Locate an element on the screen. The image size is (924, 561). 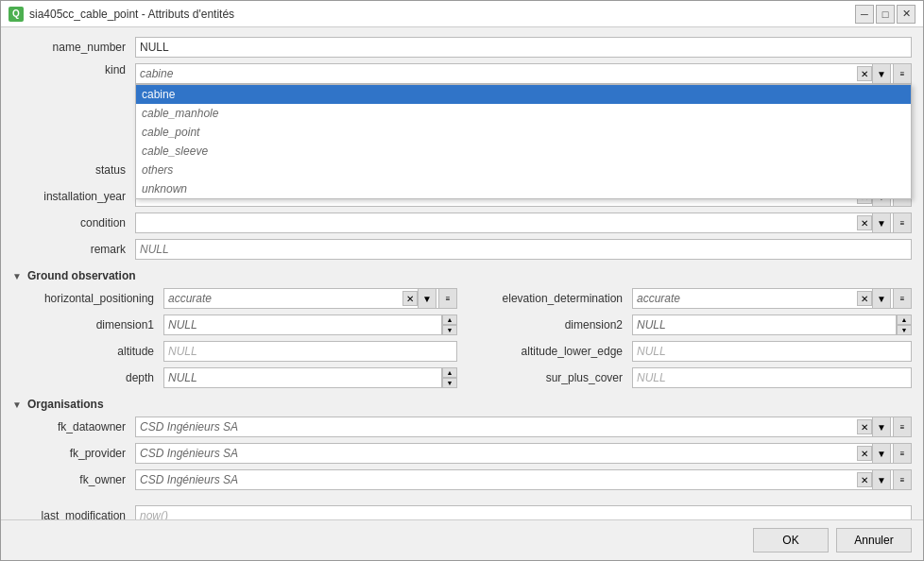
dimension2-col: dimension2 ▲ ▼ is located at coordinates (690, 325).